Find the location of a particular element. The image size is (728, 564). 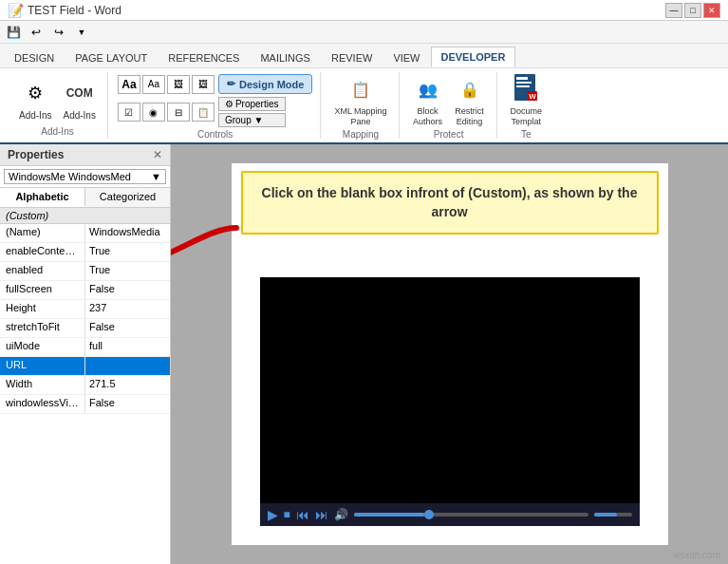

annotation-text: Click on the blank box infront of (Custo… is located at coordinates (450, 202).